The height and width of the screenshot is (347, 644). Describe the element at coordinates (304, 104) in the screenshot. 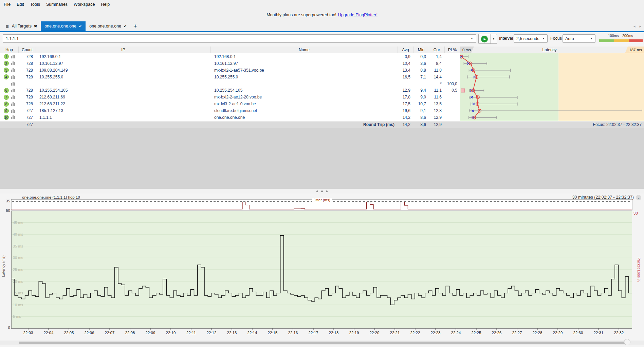

I see `name-cell: mx-lvl3-2-ae1-0.voo.be` at that location.